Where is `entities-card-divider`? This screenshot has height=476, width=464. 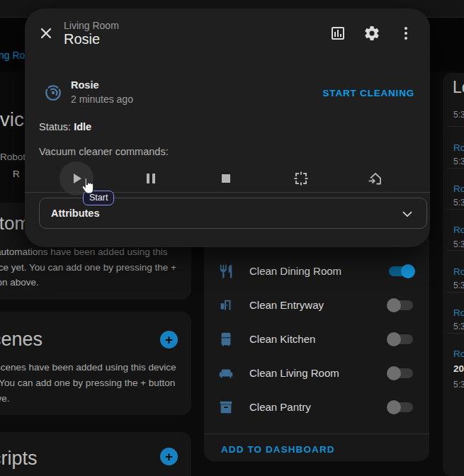
entities-card-divider is located at coordinates (317, 434).